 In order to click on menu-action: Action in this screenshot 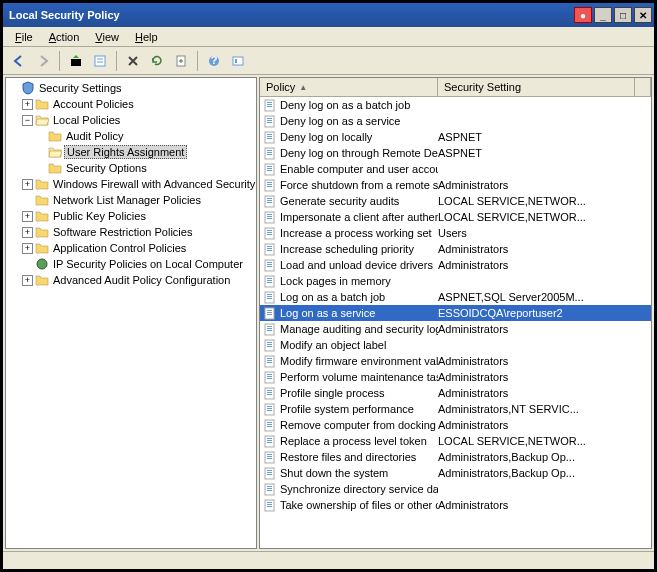, I will do `click(64, 37)`.